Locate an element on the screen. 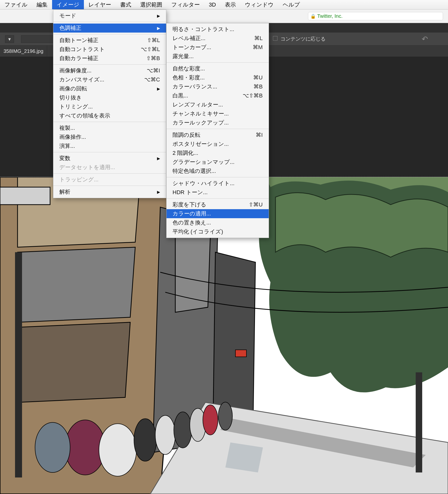 This screenshot has height=494, width=448. adjust-menu-item: 露光量... is located at coordinates (218, 56).